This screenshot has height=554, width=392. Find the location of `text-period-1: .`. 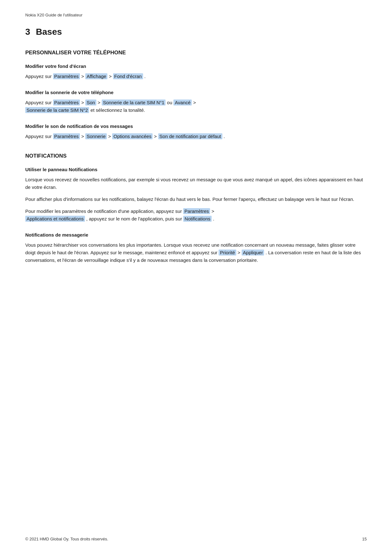

text-period-1: . is located at coordinates (144, 76).